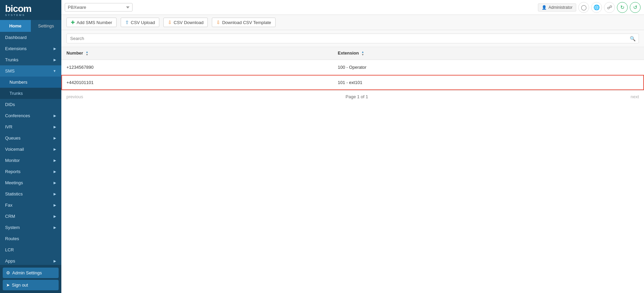 The width and height of the screenshot is (644, 293). I want to click on template-download-icon: ⇩, so click(218, 22).